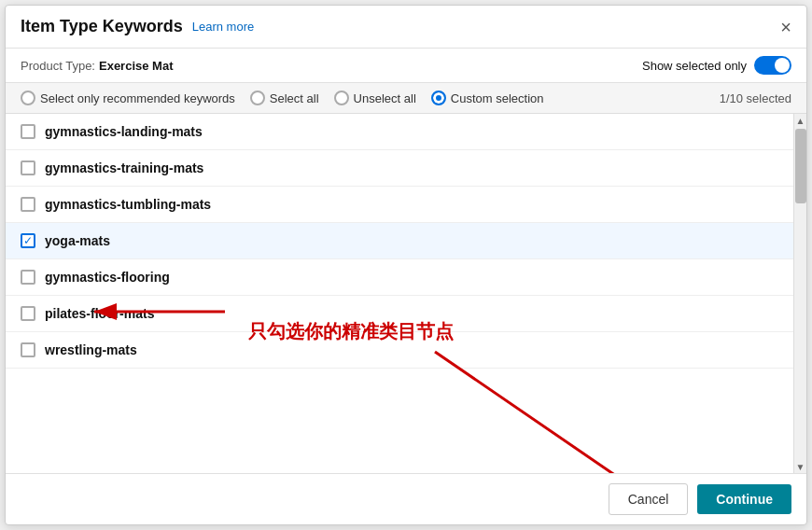  Describe the element at coordinates (649, 499) in the screenshot. I see `cancel-button: Cancel` at that location.